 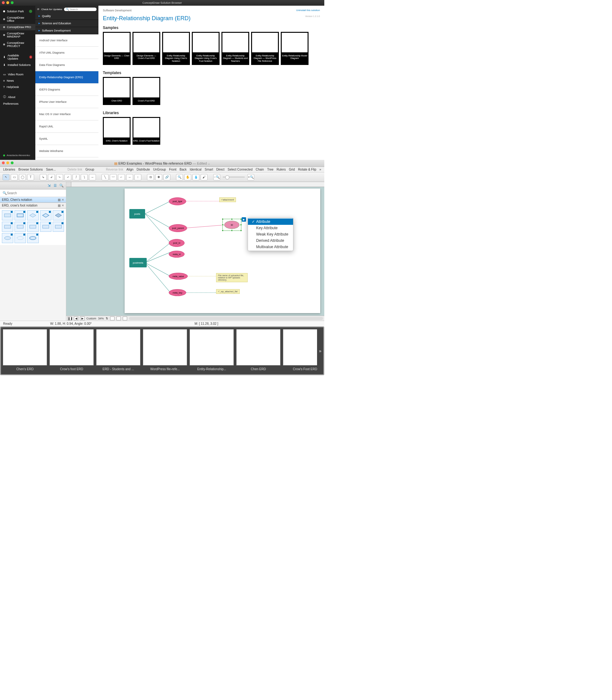 What do you see at coordinates (18, 81) in the screenshot?
I see `nav-news: ≡News` at bounding box center [18, 81].